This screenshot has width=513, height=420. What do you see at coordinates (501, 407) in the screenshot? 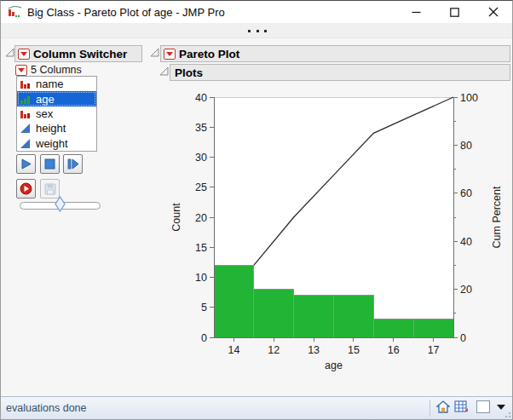
I see `dropdown-arrow-icon` at bounding box center [501, 407].